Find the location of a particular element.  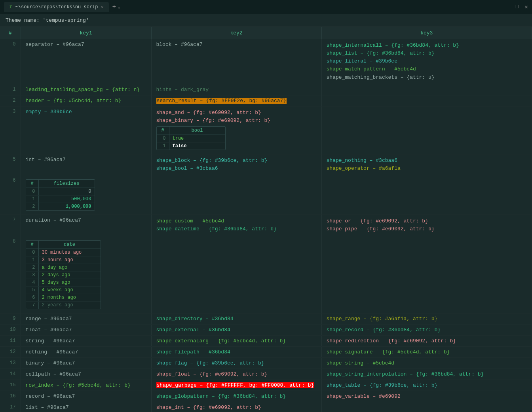

date-mini-table: # date 0 30 minutes ago 1 3 hours ago 2 … is located at coordinates (63, 275).